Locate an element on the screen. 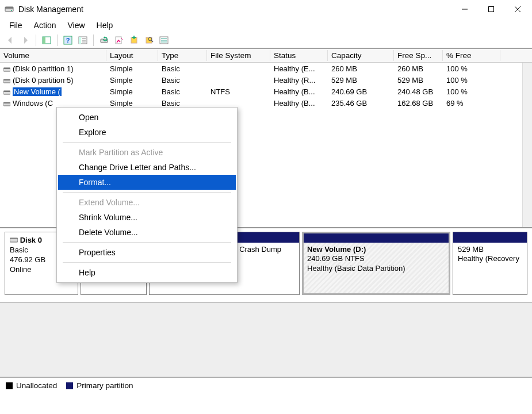  minimize-button is located at coordinates (465, 9).